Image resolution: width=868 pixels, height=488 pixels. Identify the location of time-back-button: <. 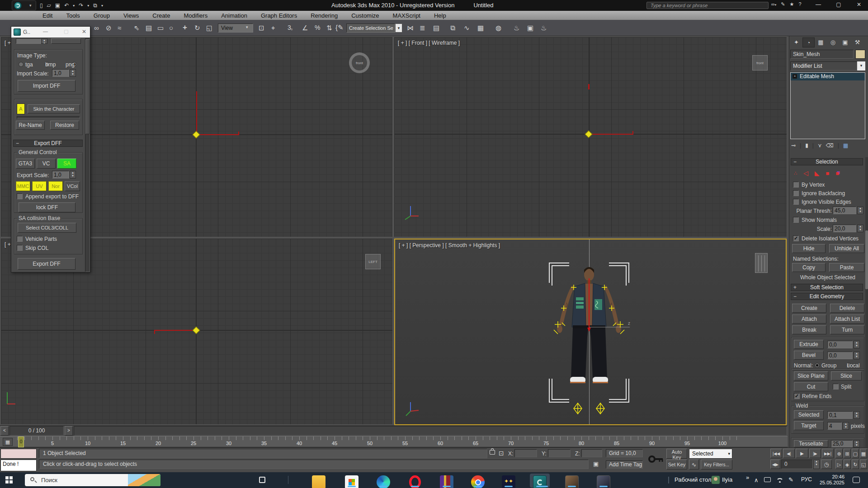
(5, 431).